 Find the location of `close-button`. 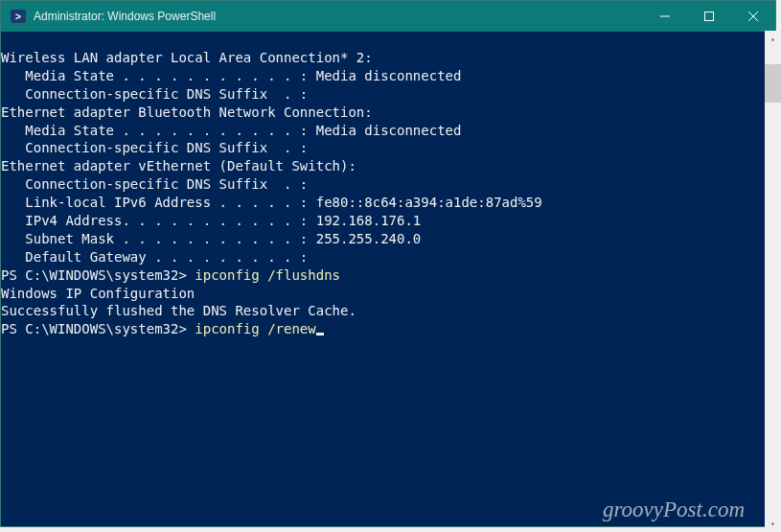

close-button is located at coordinates (753, 16).